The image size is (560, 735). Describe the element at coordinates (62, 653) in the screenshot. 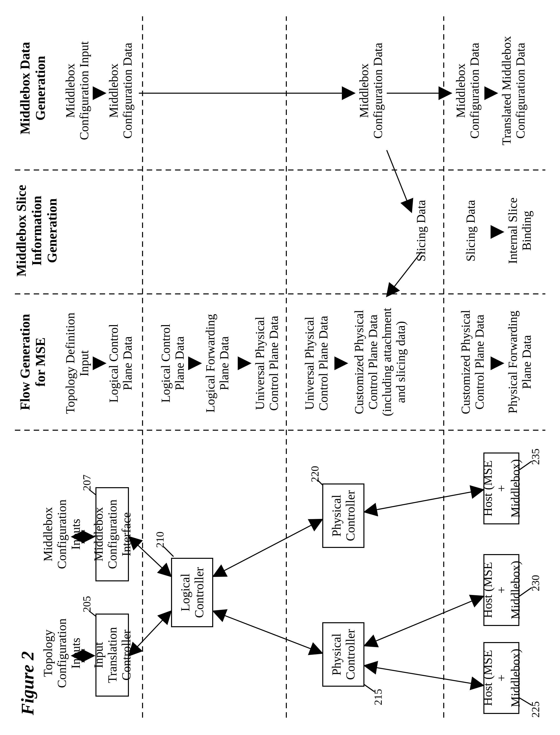

I see `label-topology-inputs: TopologyConfiguration Inputs` at that location.